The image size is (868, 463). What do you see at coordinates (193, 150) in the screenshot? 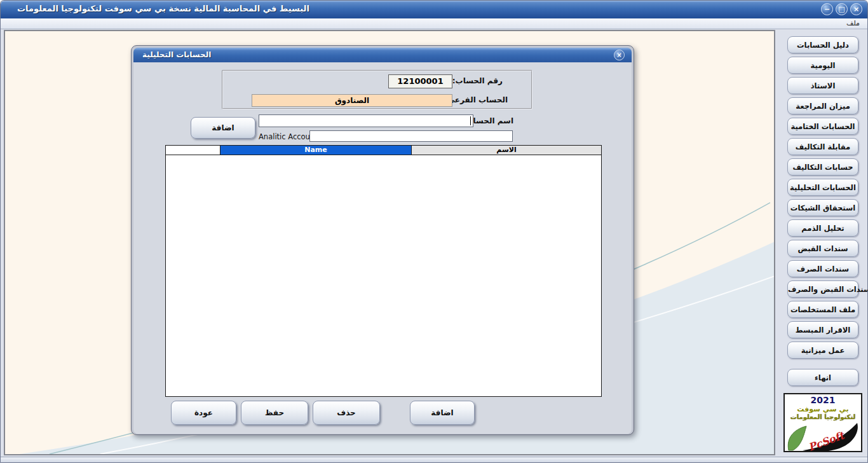
I see `table-header-selector-column` at bounding box center [193, 150].